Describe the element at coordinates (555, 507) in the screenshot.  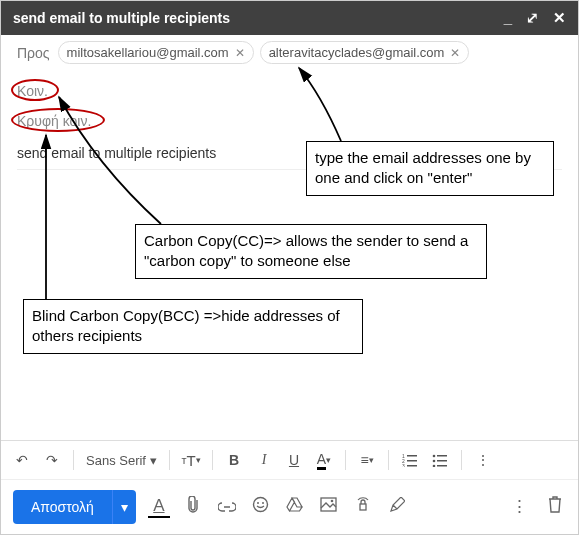
I see `trash-icon` at that location.